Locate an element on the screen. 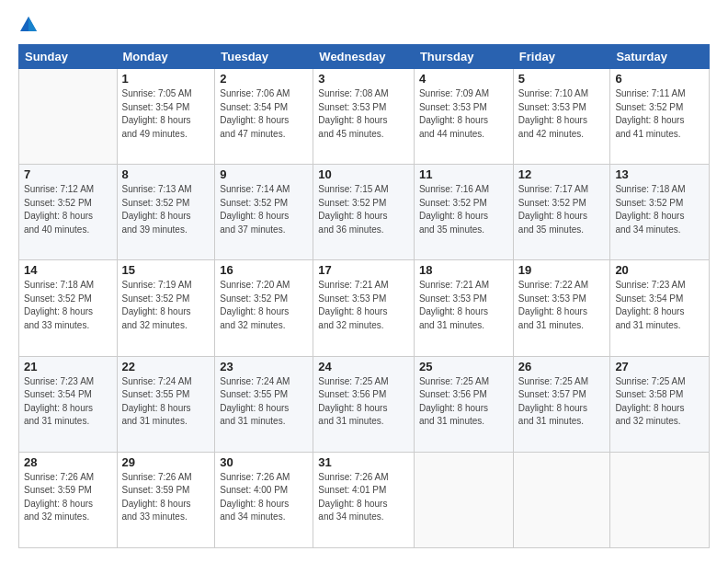  header-row: SundayMondayTuesdayWednesdayThursdayFrid… is located at coordinates (364, 57).